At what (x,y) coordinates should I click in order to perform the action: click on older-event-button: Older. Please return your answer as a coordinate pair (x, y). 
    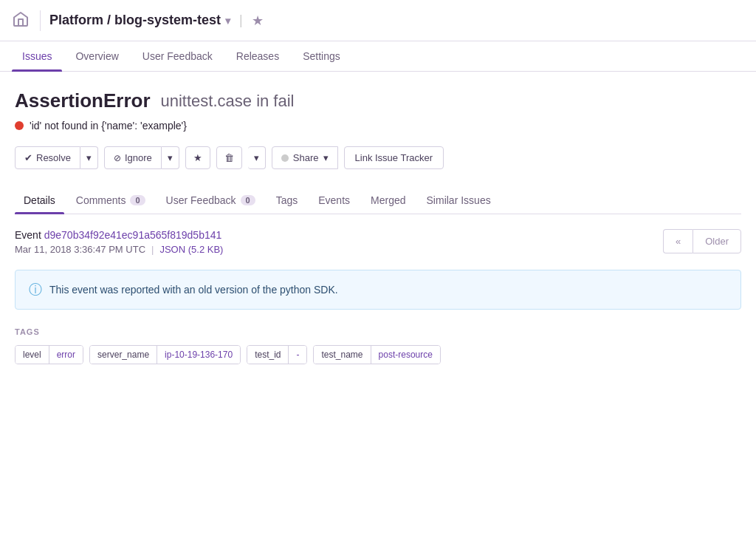
    Looking at the image, I should click on (717, 241).